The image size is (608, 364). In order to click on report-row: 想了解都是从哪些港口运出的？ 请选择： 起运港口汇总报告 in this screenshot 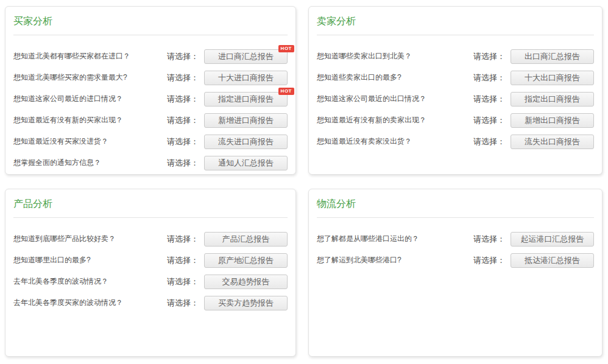, I will do `click(456, 239)`.